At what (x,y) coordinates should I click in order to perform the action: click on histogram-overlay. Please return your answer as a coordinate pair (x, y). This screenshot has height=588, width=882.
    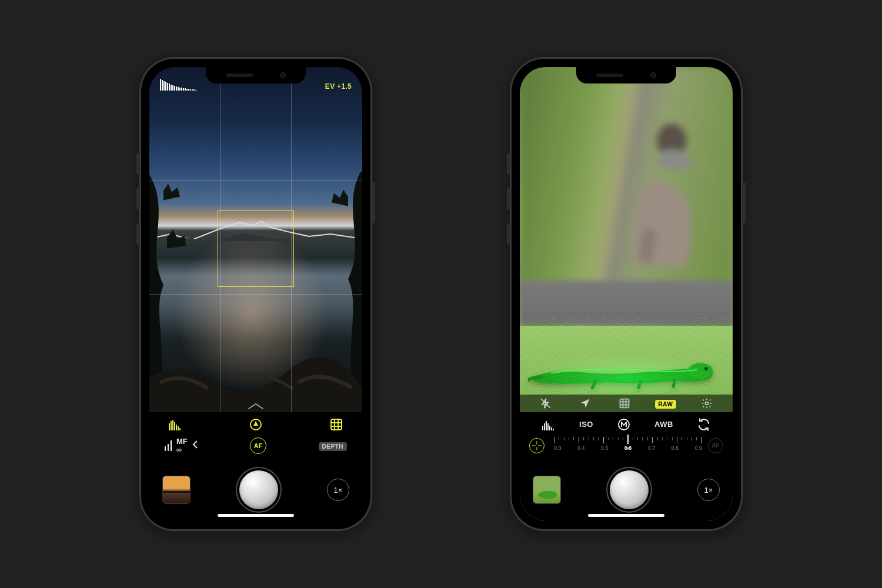
    Looking at the image, I should click on (179, 84).